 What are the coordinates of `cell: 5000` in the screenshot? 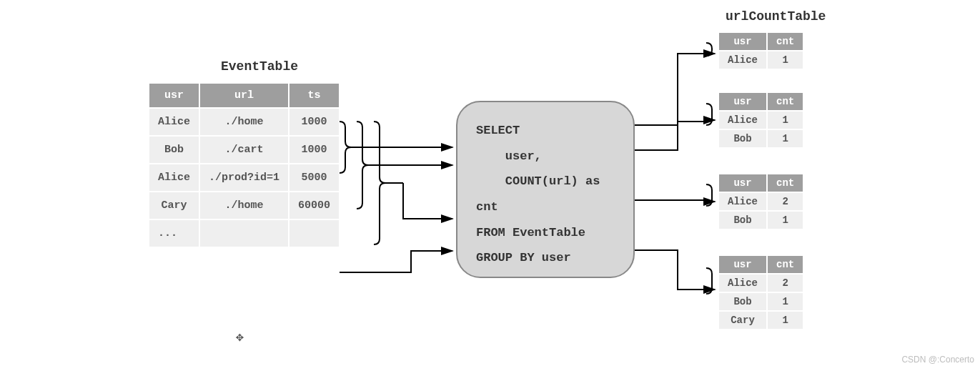 It's located at (315, 177).